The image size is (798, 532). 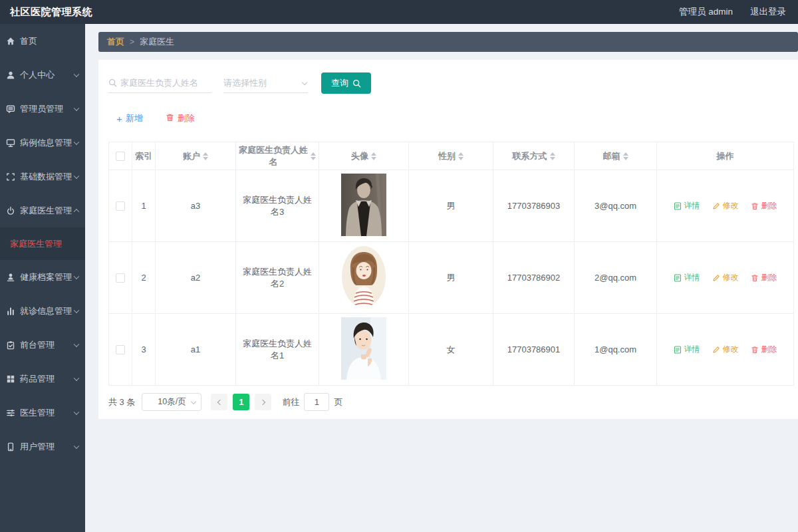 What do you see at coordinates (51, 12) in the screenshot?
I see `app-title: 社区医院管理系统` at bounding box center [51, 12].